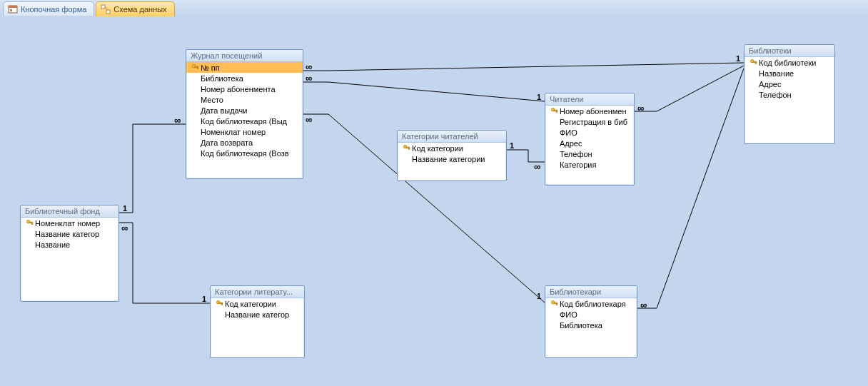 This screenshot has width=868, height=386. What do you see at coordinates (244, 100) in the screenshot?
I see `field-row: Место` at bounding box center [244, 100].